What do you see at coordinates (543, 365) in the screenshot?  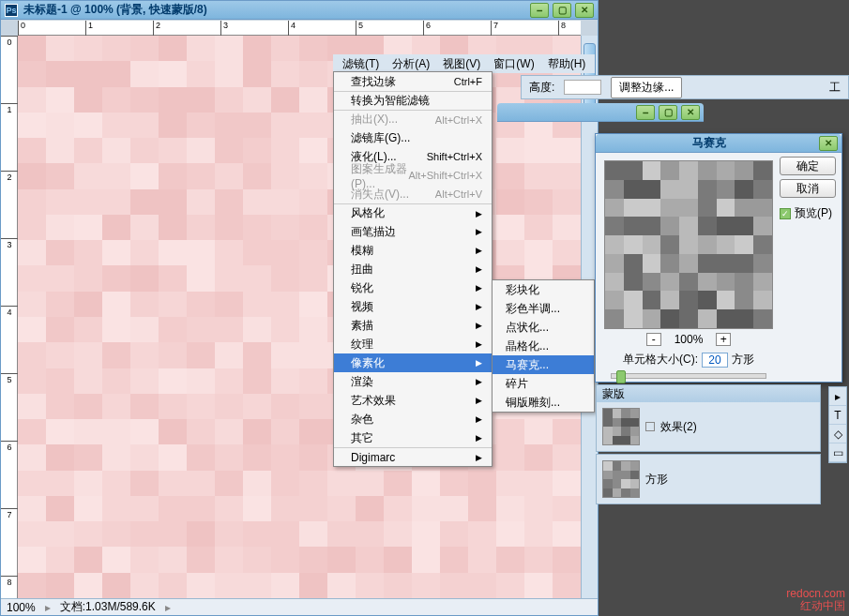 I see `submenu-item: 马赛克...` at bounding box center [543, 365].